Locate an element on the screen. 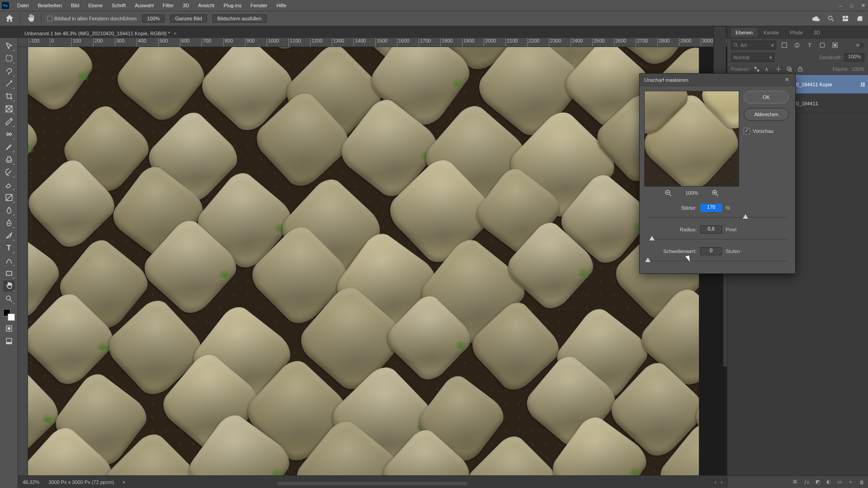 The height and width of the screenshot is (488, 868). delete-layer-icon: 🗑 is located at coordinates (862, 482).